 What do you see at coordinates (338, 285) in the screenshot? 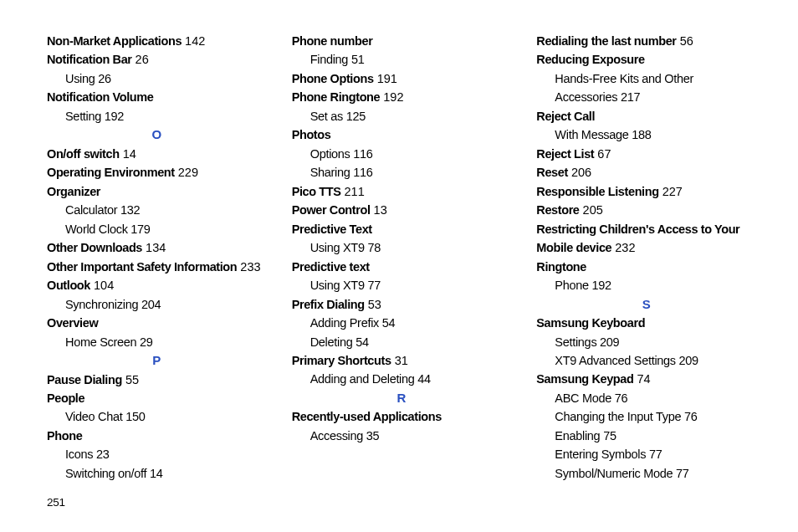
I see `index-subtopic-label: Using XT9` at bounding box center [338, 285].